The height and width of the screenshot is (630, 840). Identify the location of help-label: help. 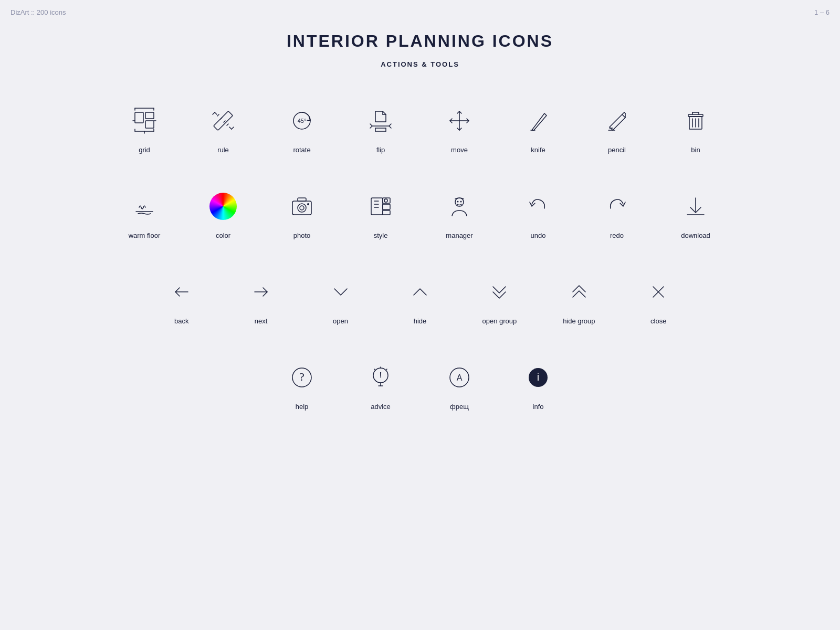
(302, 406).